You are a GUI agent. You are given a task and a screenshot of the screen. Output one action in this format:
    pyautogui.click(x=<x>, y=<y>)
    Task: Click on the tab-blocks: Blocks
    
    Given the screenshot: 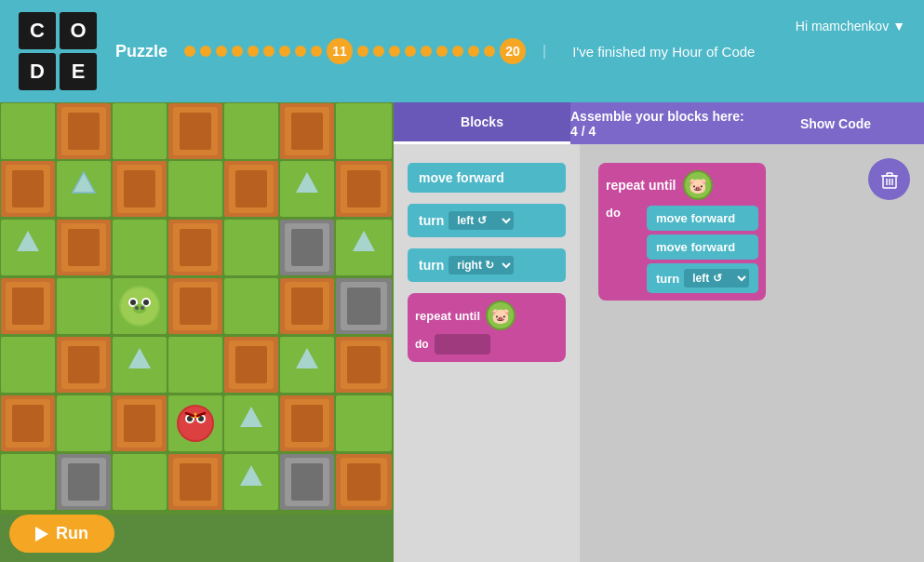 What is the action you would take?
    pyautogui.click(x=482, y=123)
    